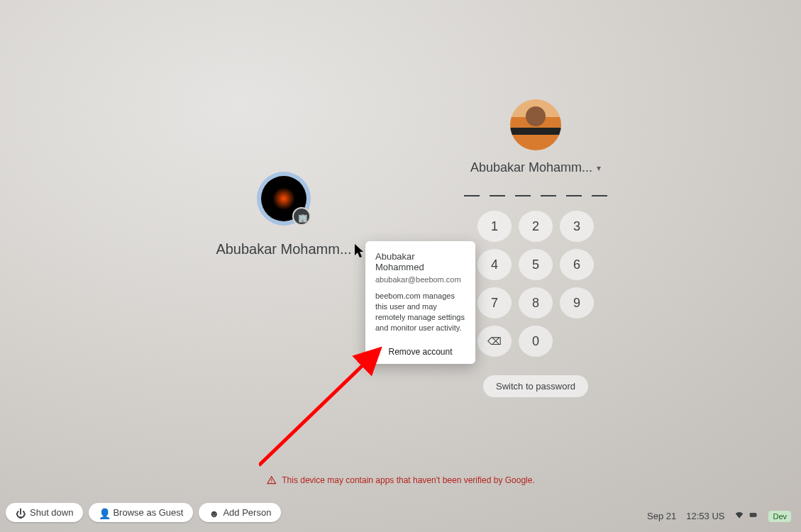 The height and width of the screenshot is (532, 801). I want to click on pin-key-empty, so click(577, 341).